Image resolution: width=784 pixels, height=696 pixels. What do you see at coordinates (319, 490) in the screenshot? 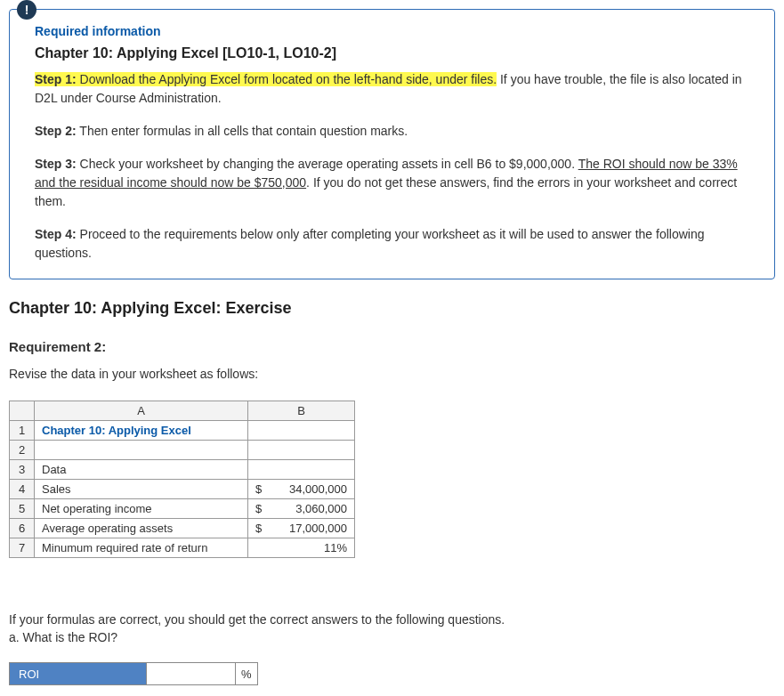
I see `cell-value: 34,000,000` at bounding box center [319, 490].